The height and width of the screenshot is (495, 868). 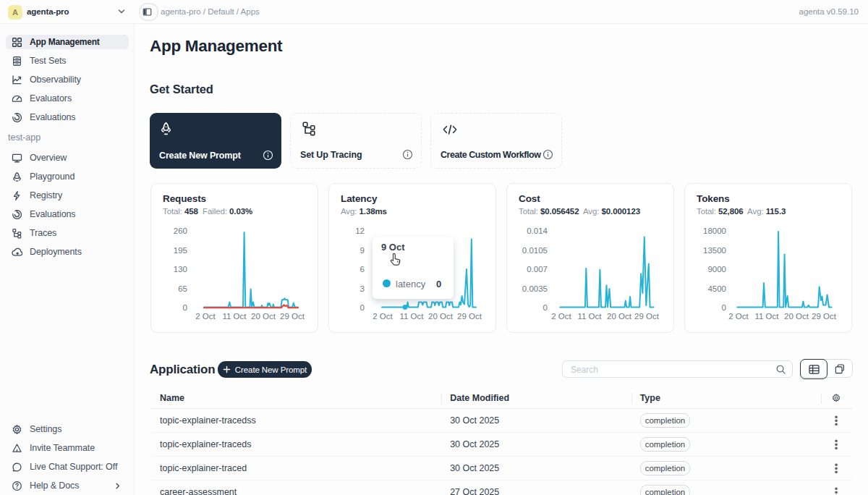 What do you see at coordinates (537, 231) in the screenshot?
I see `svg-text: 0.014` at bounding box center [537, 231].